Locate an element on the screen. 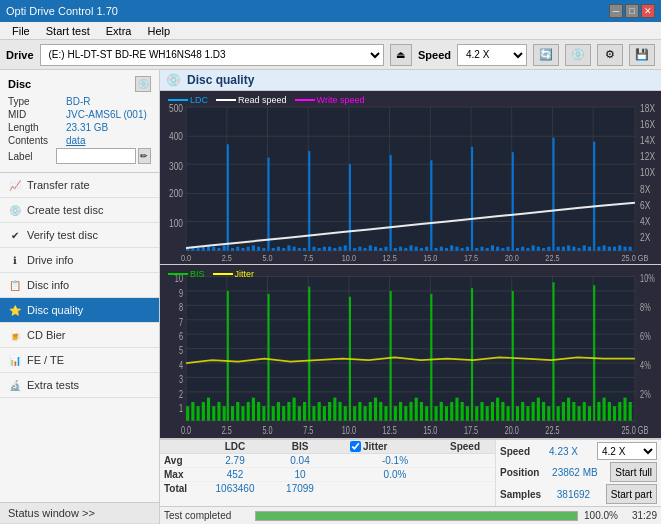 The image size is (661, 524). disc-label-edit-button: ✏ is located at coordinates (144, 156).